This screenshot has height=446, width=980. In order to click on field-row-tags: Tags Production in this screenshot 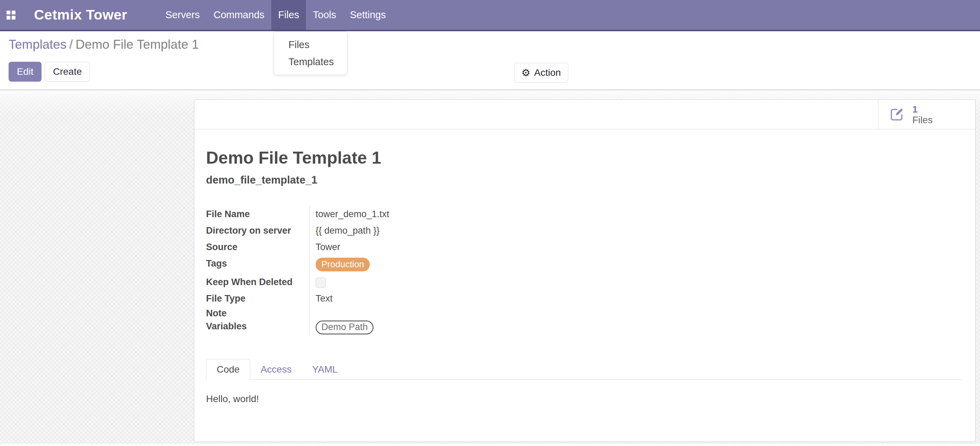, I will do `click(584, 265)`.